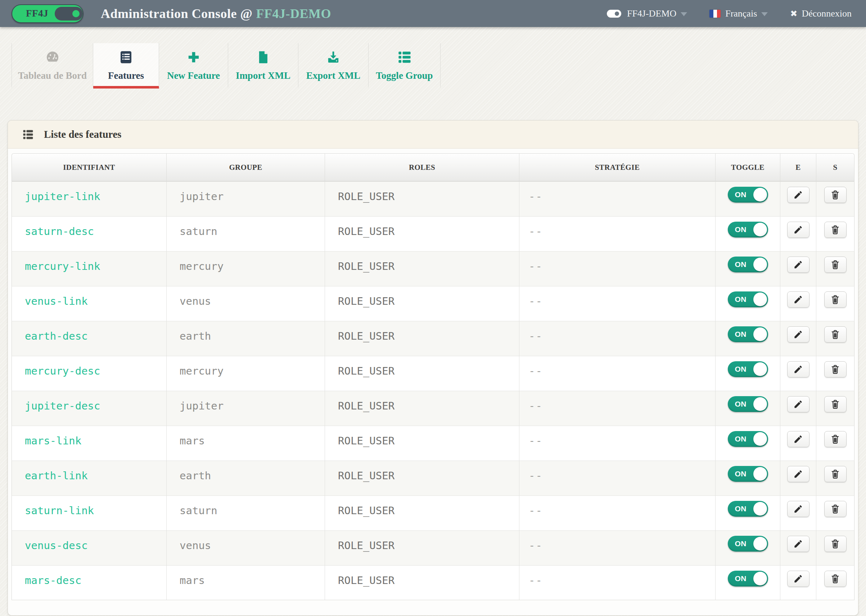  I want to click on language-dropdown: Français, so click(739, 14).